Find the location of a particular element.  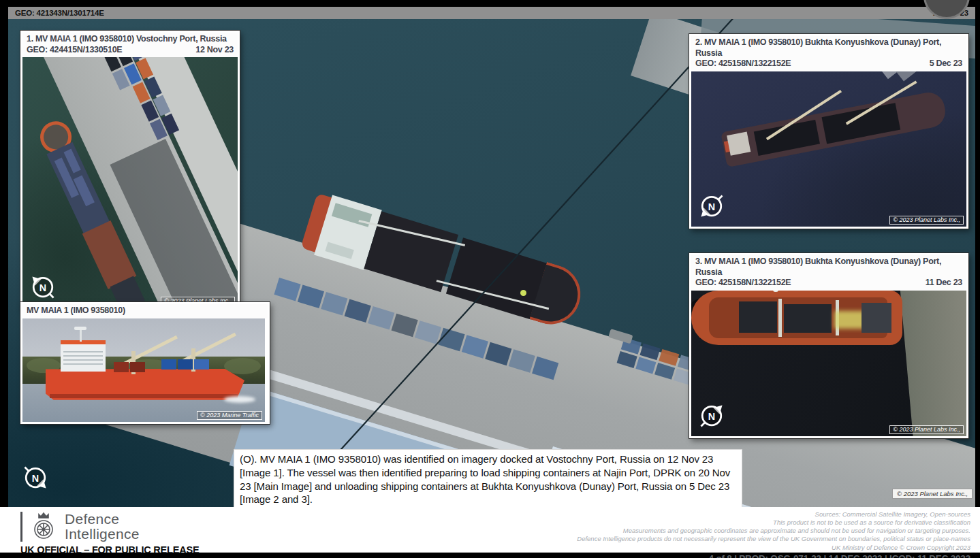

footer-left: Defence Intelligence UK OFFICIAL – FOR P… is located at coordinates (110, 534).